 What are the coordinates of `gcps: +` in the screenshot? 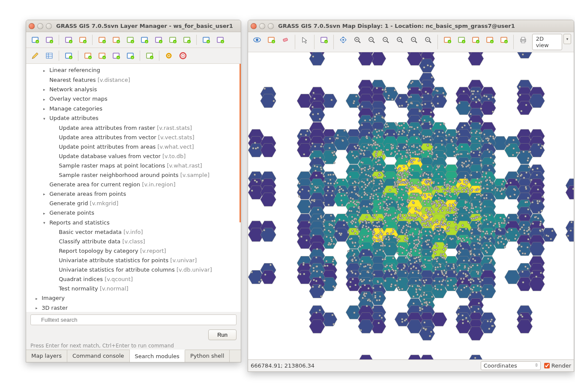 It's located at (116, 56).